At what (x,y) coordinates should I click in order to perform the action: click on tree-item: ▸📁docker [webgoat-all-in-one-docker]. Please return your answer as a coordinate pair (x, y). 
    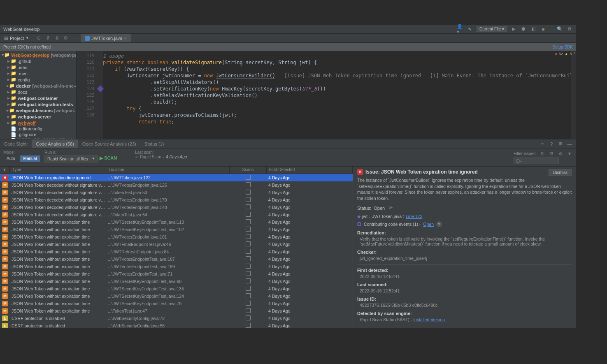
    Looking at the image, I should click on (38, 86).